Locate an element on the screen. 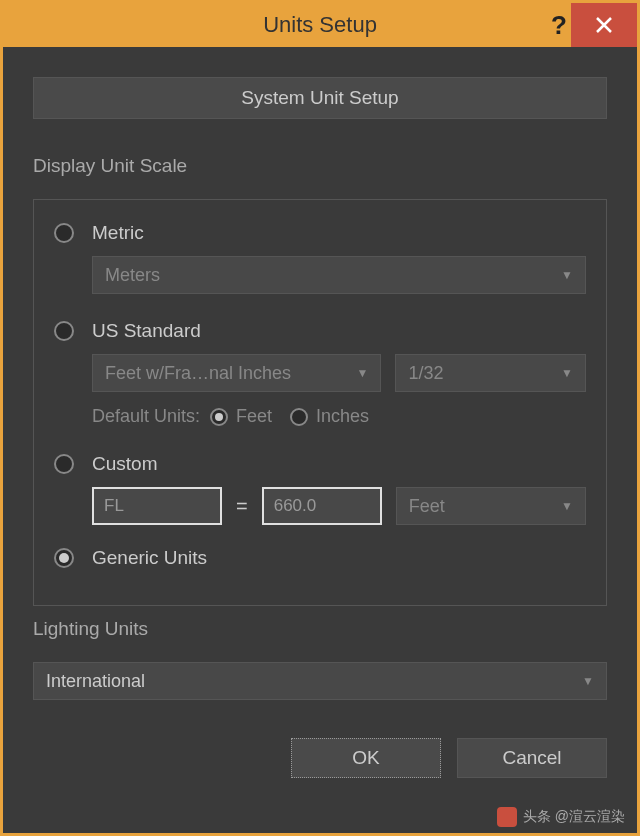  watermark-text: 头条 @渲云渲染 is located at coordinates (574, 817).